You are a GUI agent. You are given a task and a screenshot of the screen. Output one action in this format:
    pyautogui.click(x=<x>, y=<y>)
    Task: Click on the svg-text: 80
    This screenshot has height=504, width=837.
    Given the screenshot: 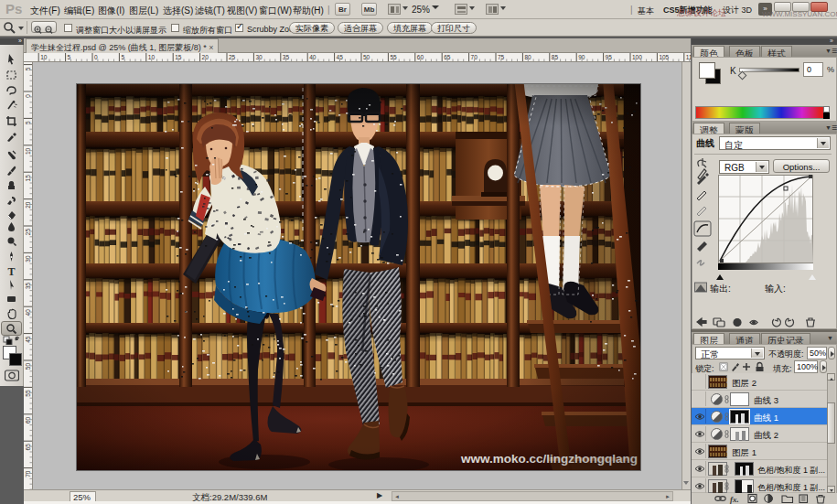 What is the action you would take?
    pyautogui.click(x=528, y=57)
    